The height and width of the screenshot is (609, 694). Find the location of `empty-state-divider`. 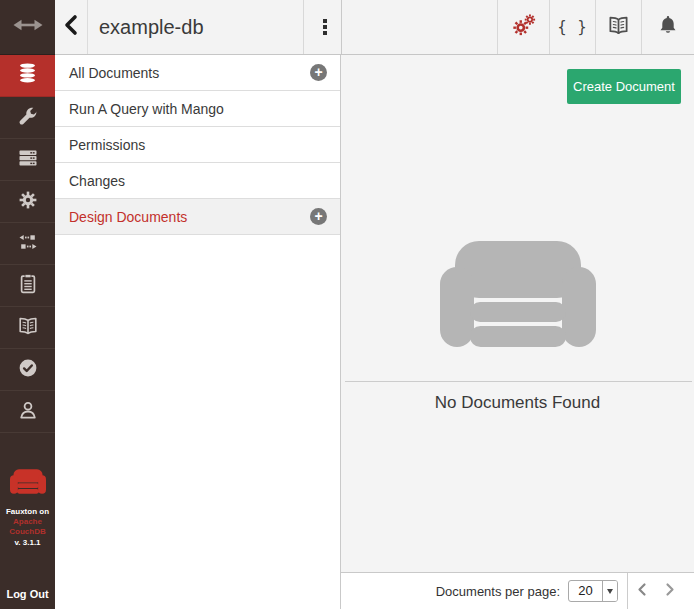

empty-state-divider is located at coordinates (518, 382).